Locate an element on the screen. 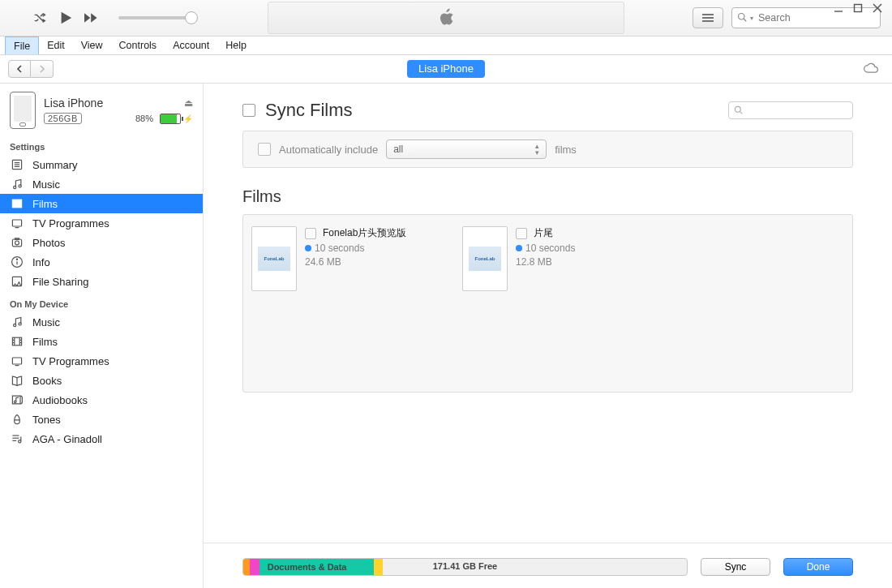  film-card: FoneLabFonelab片头预览版10 seconds24.6 MB is located at coordinates (345, 259).